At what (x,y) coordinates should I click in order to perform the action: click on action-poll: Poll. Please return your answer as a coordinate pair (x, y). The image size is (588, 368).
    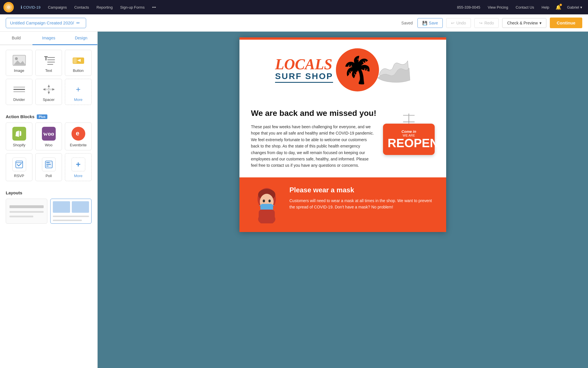
    Looking at the image, I should click on (49, 167).